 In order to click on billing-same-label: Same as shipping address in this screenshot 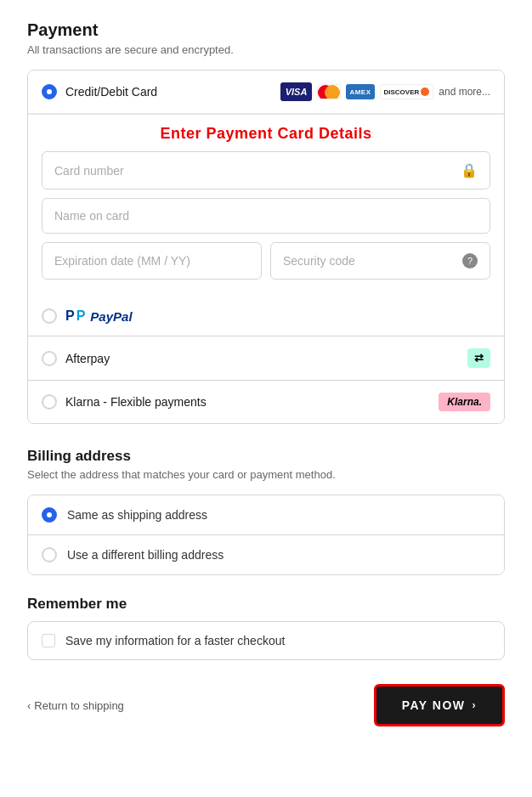, I will do `click(138, 515)`.